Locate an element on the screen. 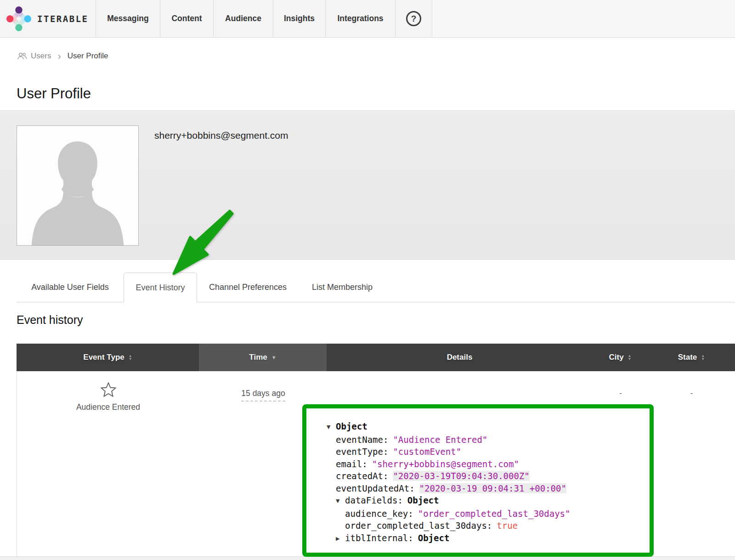 The height and width of the screenshot is (560, 735). json-value: "2020-03-19T09:04:30.000Z" is located at coordinates (461, 476).